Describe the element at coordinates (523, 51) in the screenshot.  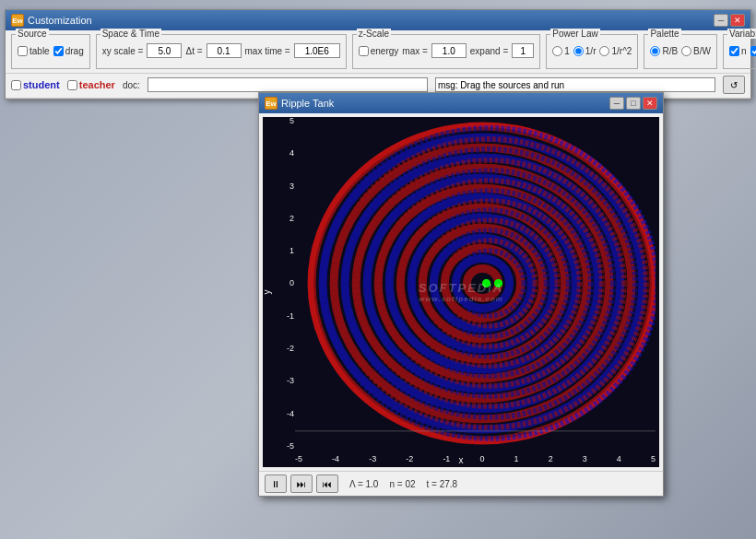
I see `expand-input` at that location.